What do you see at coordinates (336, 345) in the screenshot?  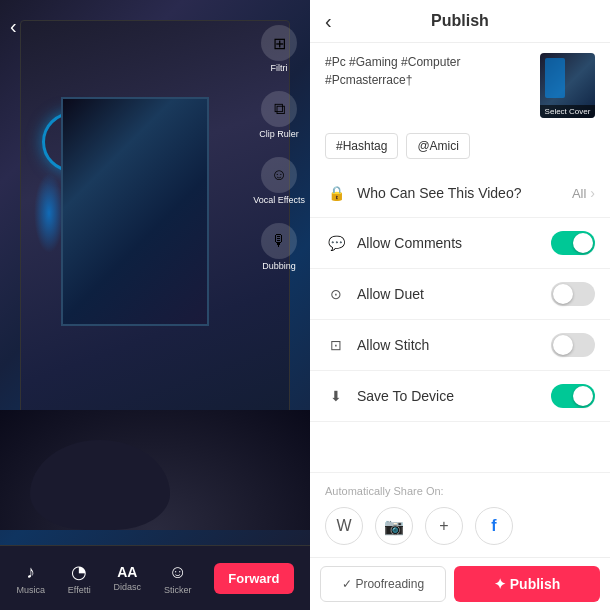 I see `stitch-icon: ⊡` at bounding box center [336, 345].